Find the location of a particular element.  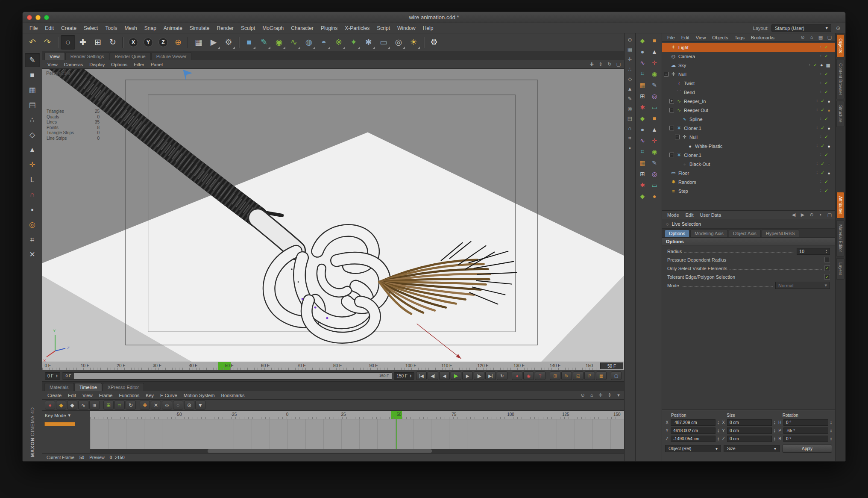

render-picture-viewer-button: ▶ is located at coordinates (214, 42).